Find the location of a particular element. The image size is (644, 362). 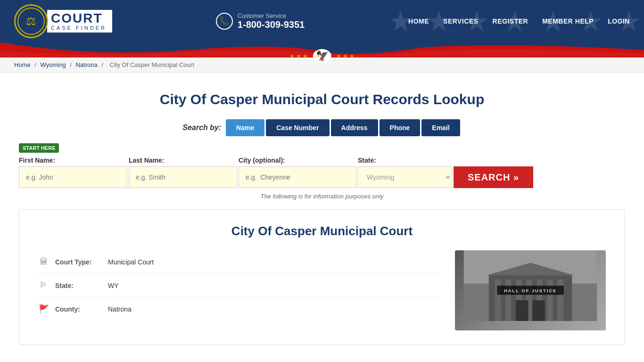

tab-email: Email is located at coordinates (440, 128).